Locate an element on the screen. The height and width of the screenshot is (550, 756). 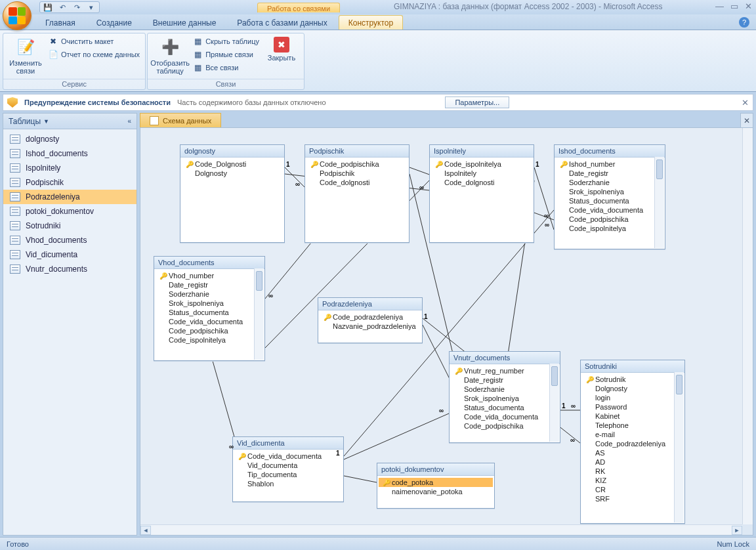
table-sotrudniki: Sotrudniki🔑SotrudnikDolgnostyloginPasswo… is located at coordinates (633, 442).